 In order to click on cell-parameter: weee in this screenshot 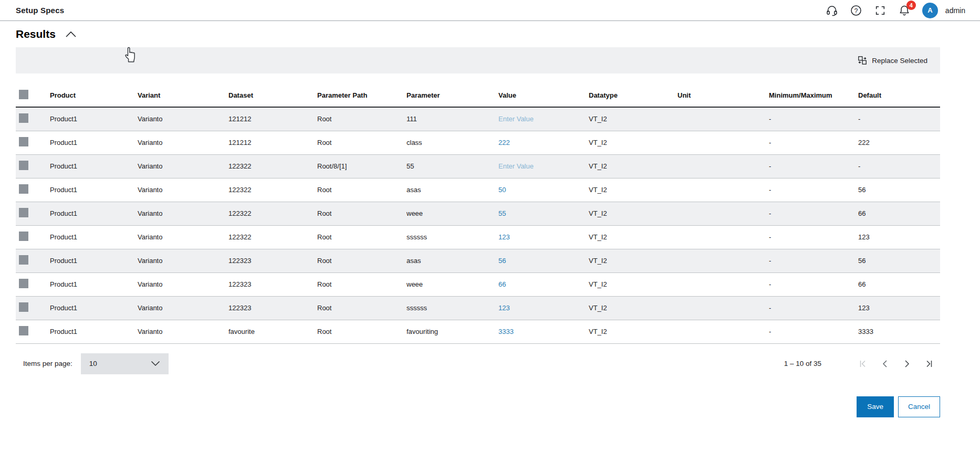, I will do `click(453, 285)`.